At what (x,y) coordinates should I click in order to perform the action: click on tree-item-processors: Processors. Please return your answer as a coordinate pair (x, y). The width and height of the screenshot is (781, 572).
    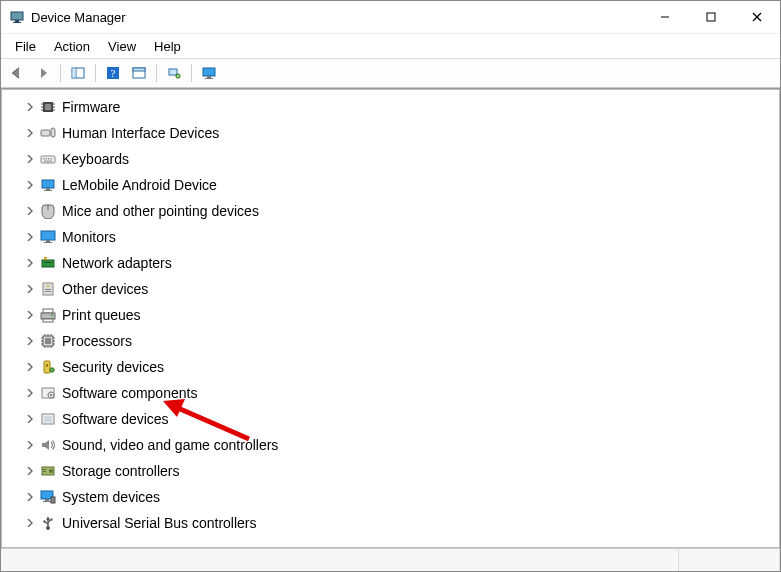
    Looking at the image, I should click on (398, 341).